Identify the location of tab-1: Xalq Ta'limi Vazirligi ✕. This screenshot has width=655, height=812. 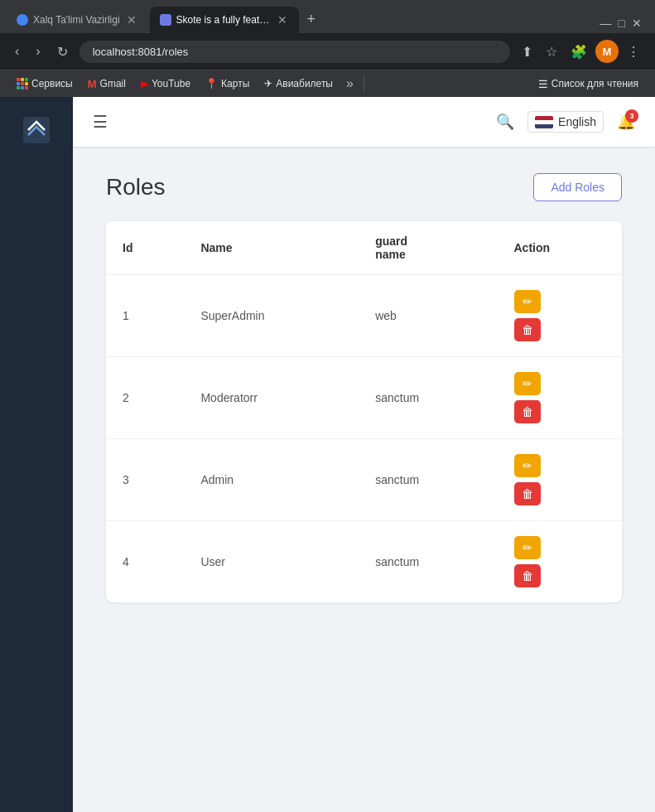
(78, 20).